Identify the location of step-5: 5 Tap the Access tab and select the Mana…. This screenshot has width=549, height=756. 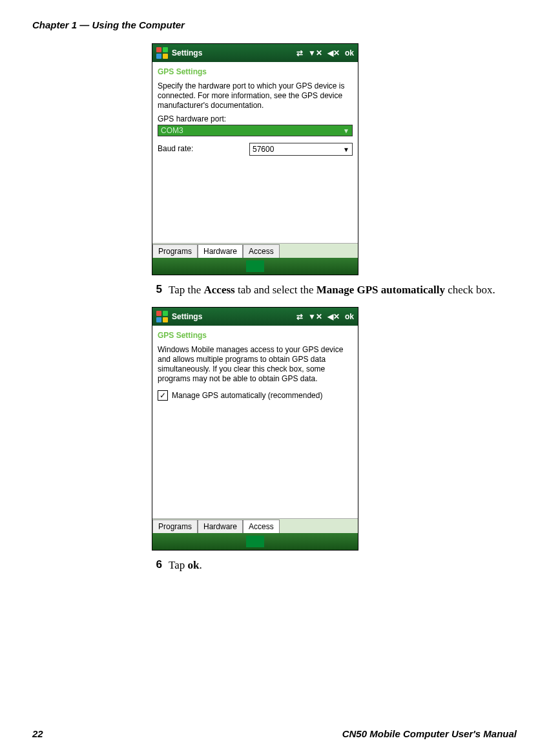
(324, 291).